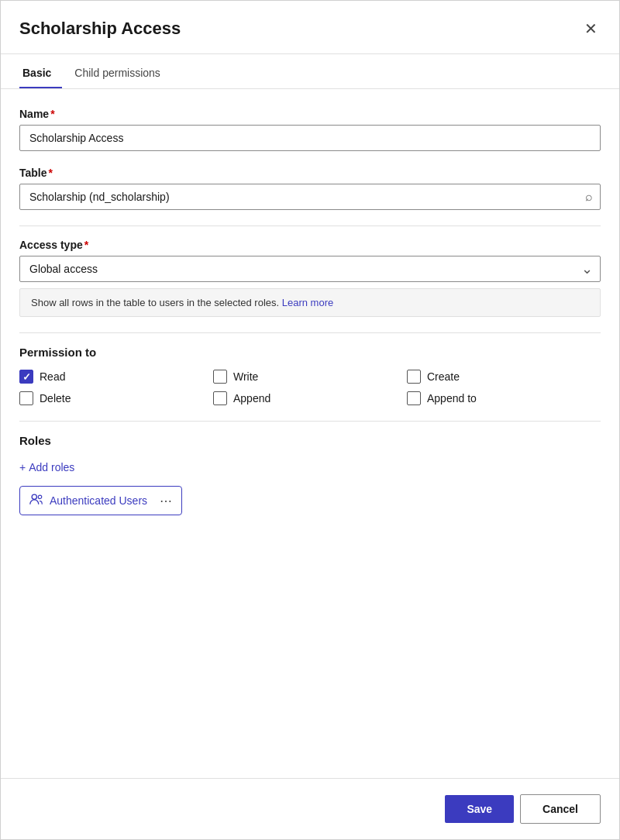 The height and width of the screenshot is (840, 620). What do you see at coordinates (591, 29) in the screenshot?
I see `close-icon: ✕` at bounding box center [591, 29].